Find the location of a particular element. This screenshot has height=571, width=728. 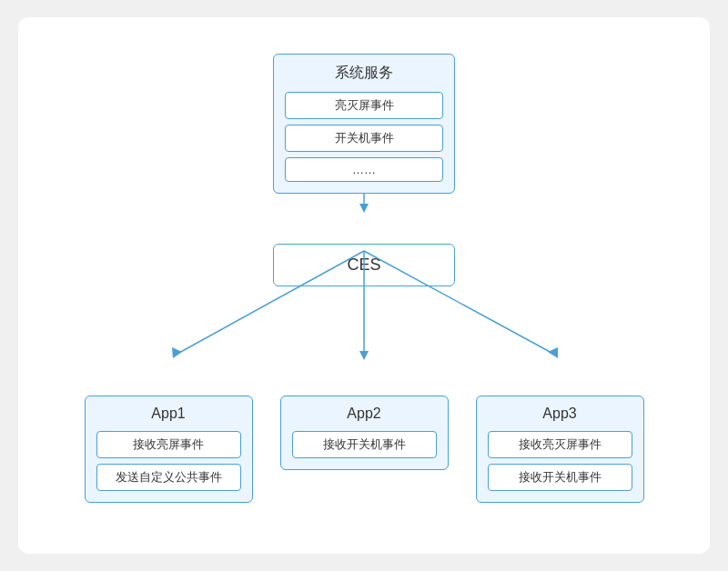

app3-item-1: 接收亮灭屏事件 is located at coordinates (561, 445).